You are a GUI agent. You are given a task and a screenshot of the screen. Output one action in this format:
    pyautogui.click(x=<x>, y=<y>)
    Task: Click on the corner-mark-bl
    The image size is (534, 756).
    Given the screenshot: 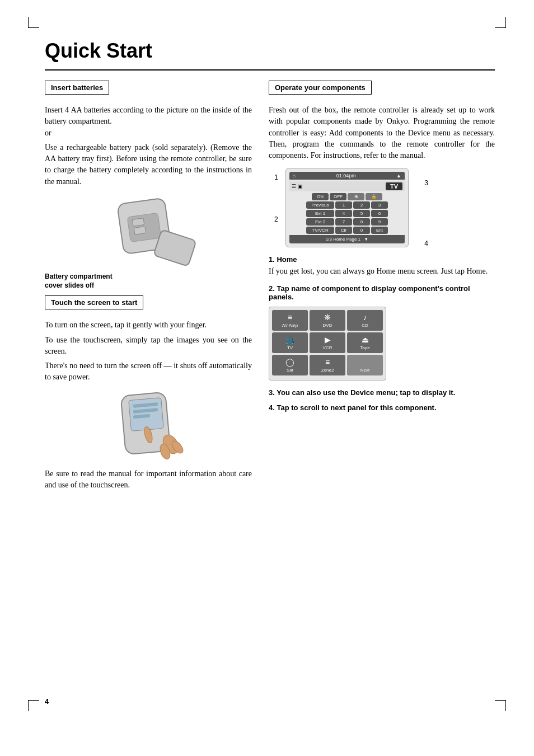 What is the action you would take?
    pyautogui.click(x=34, y=706)
    